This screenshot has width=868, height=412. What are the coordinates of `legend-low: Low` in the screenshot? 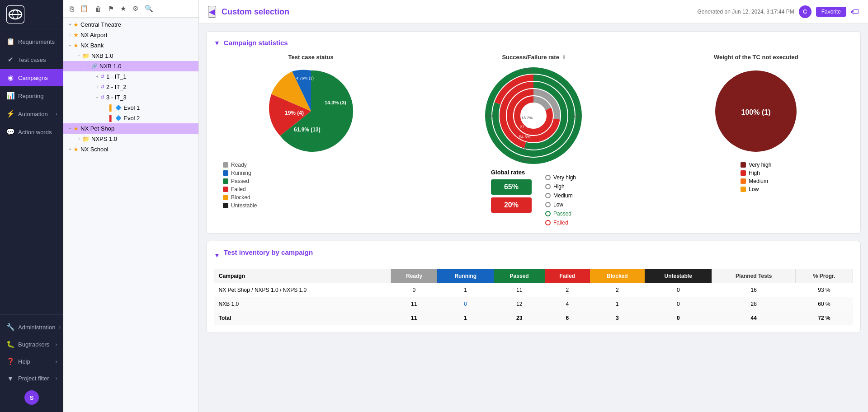 It's located at (756, 189).